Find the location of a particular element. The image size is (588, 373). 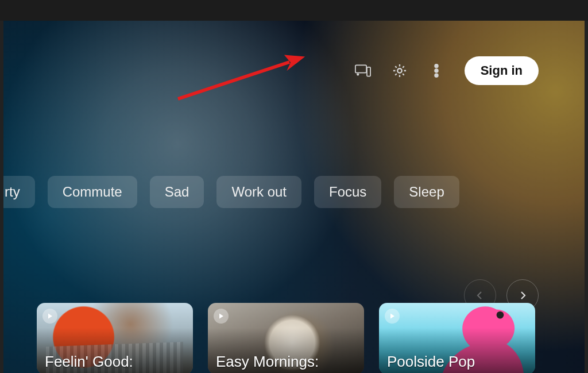

annotation-arrow is located at coordinates (242, 77).